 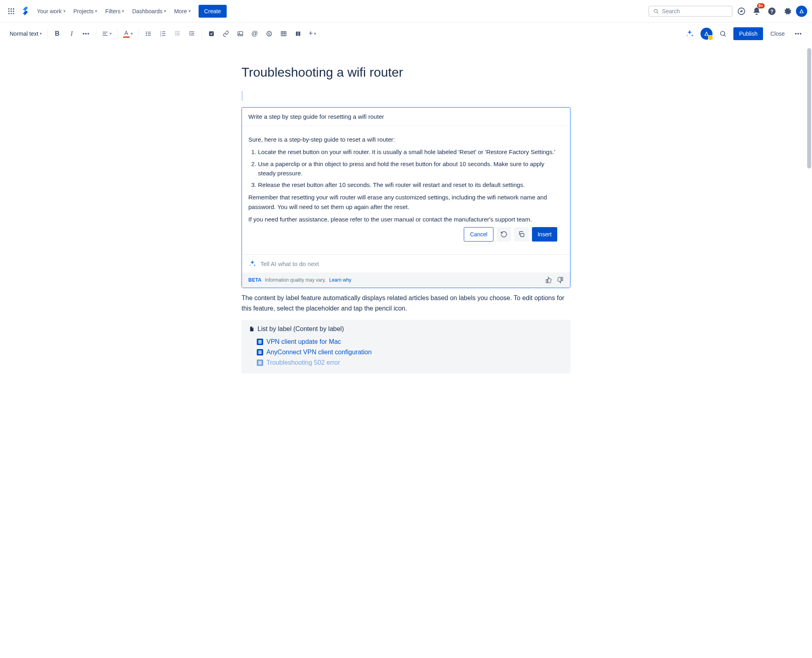 I want to click on editor-cursor, so click(x=406, y=97).